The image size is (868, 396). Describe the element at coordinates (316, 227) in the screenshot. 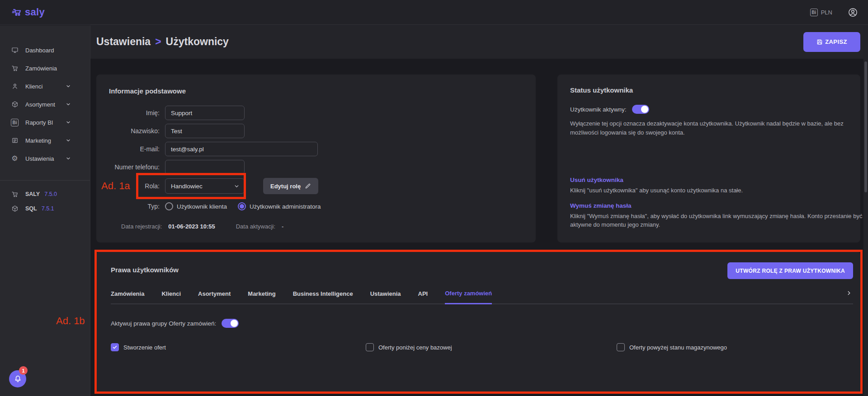

I see `dates-row: Data rejestracji: 01-06-2023 10:55 Data …` at that location.